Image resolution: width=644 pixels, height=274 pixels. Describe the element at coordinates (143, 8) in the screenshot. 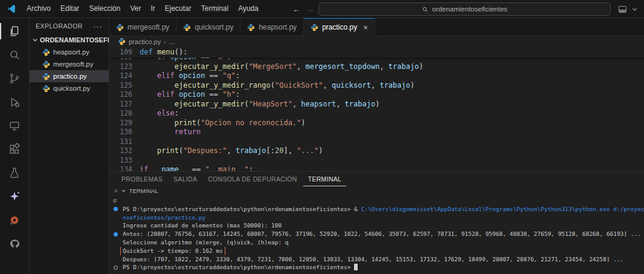

I see `menu-bar: ArchivoEditarSelecciónVerIrEjecutarTermi…` at that location.